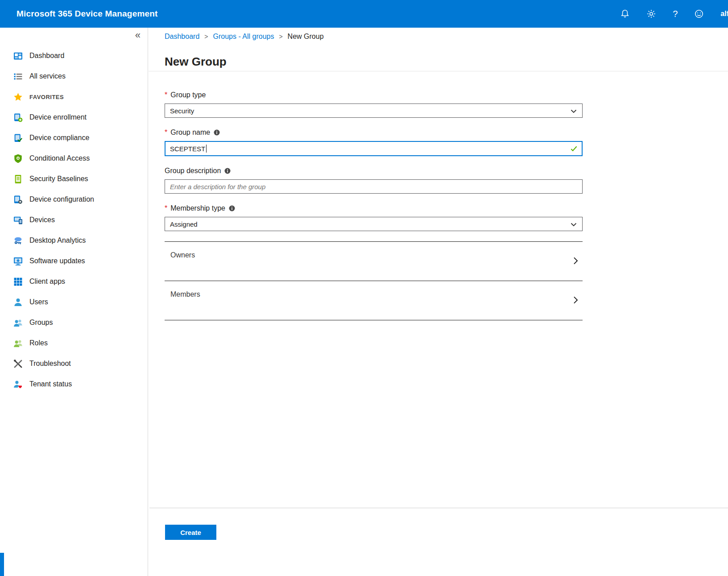 This screenshot has height=576, width=728. Describe the element at coordinates (374, 224) in the screenshot. I see `membership-type-select: Assigned` at that location.